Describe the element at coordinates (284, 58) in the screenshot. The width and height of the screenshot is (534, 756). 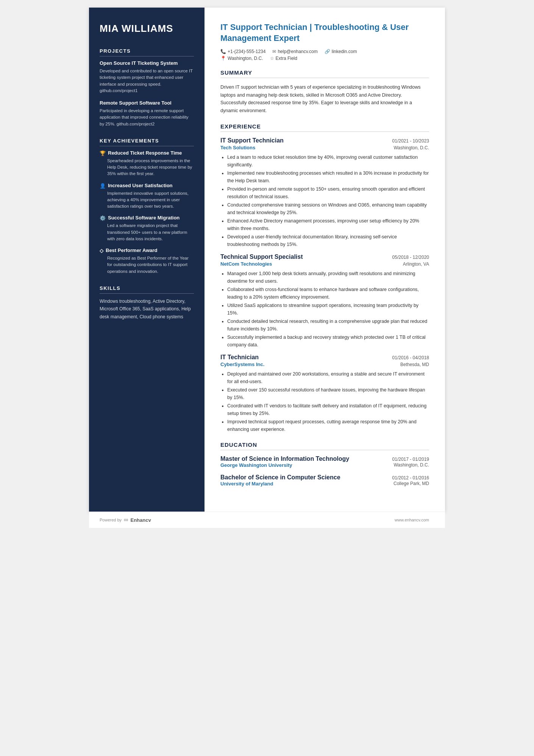
I see `extra-contact: ☆ Extra Field` at that location.